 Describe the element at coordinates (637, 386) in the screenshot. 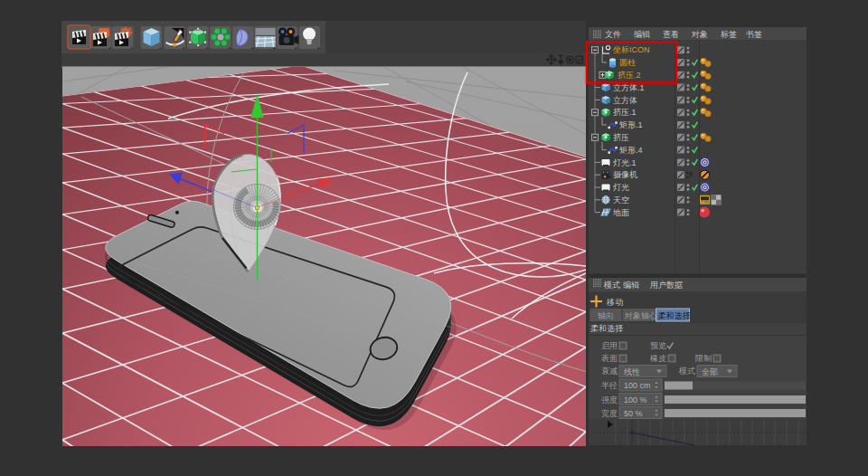

I see `svg-text: 100 cm` at that location.